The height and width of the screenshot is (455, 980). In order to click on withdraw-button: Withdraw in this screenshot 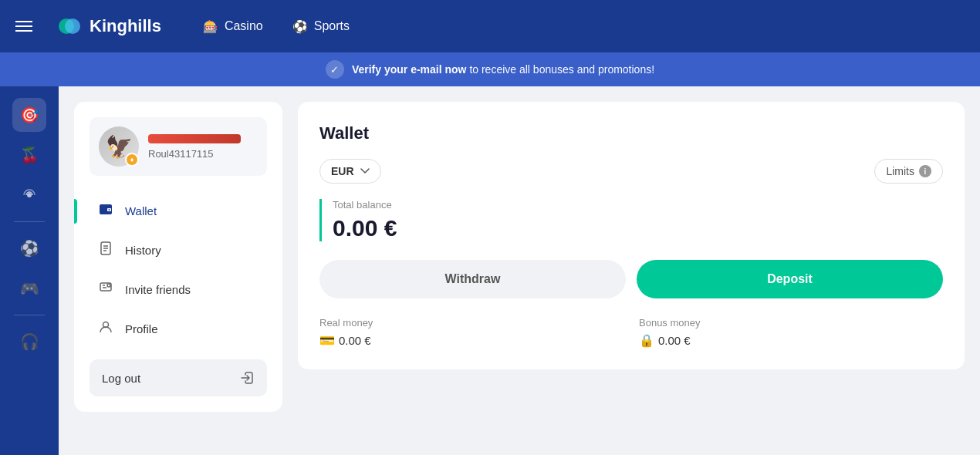, I will do `click(472, 279)`.